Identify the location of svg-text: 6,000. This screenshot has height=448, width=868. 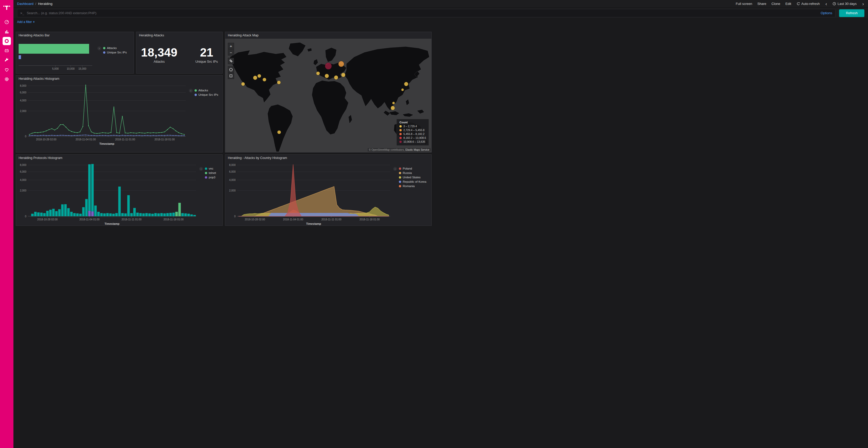
(232, 172).